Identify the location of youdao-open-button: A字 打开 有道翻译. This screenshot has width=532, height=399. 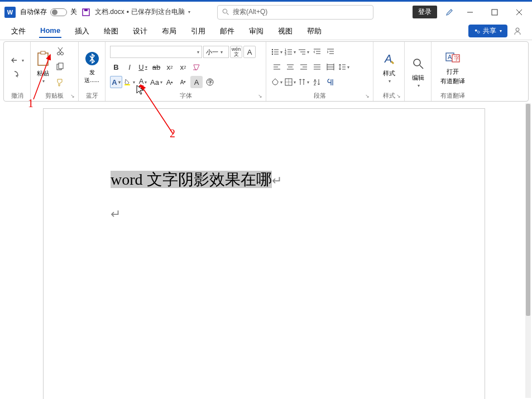
(453, 67).